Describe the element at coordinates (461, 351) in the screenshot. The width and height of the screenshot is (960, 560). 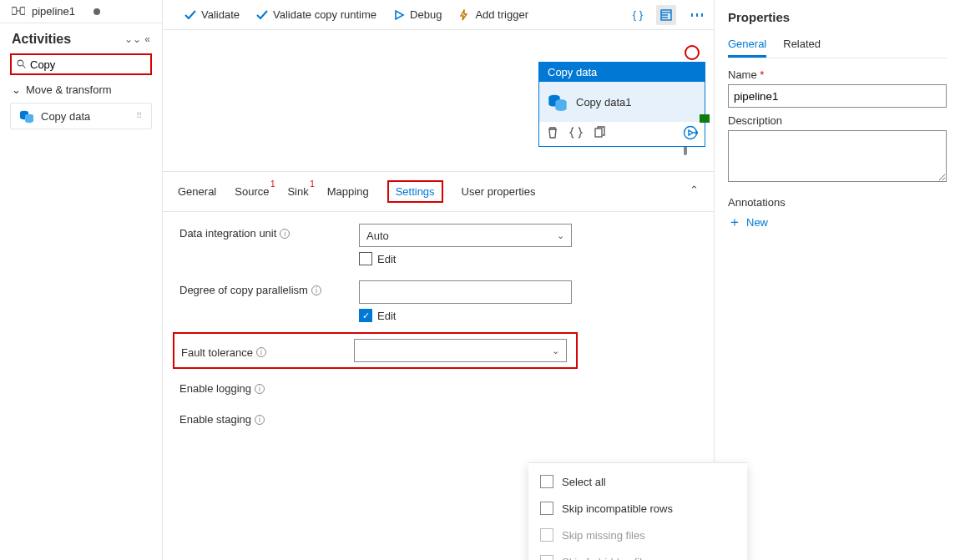
I see `fault-tolerance-select: ⌄` at that location.